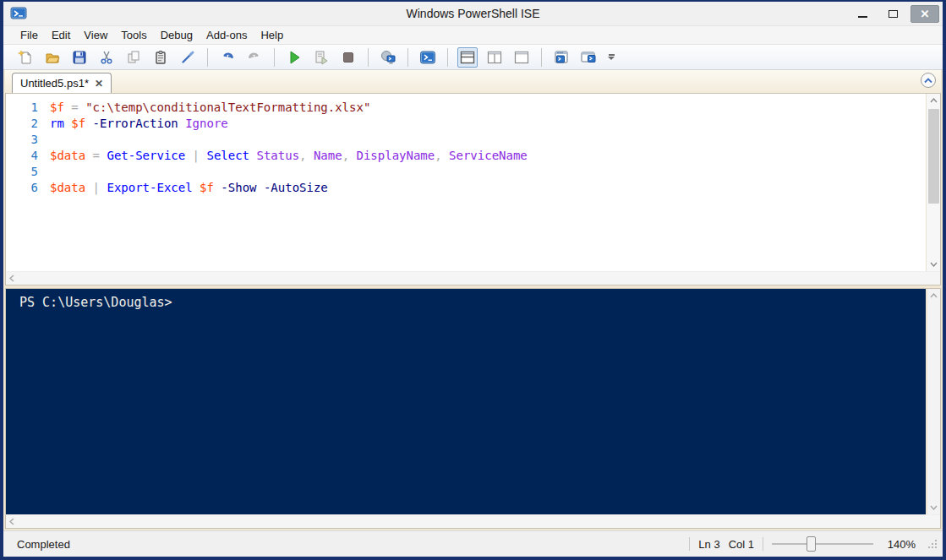  Describe the element at coordinates (52, 57) in the screenshot. I see `open-icon` at that location.